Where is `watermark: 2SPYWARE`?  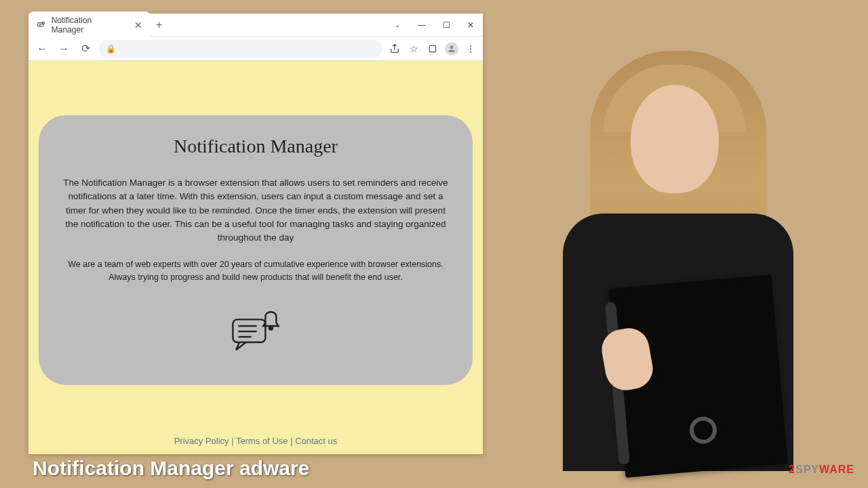 watermark: 2SPYWARE is located at coordinates (822, 470).